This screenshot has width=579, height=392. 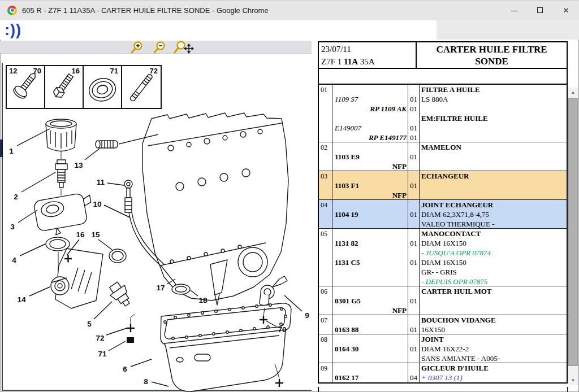 I want to click on item-number: 04, so click(x=326, y=214).